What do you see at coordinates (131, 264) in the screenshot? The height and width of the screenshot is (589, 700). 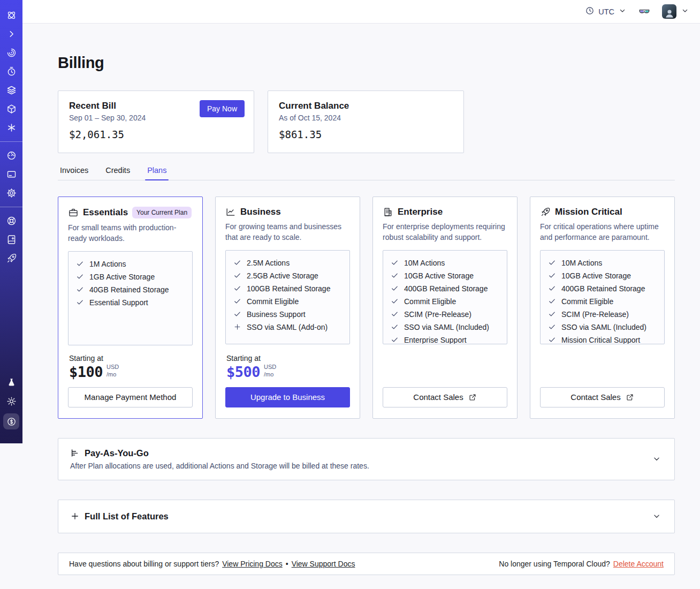 I see `feature-item: 1M Actions` at bounding box center [131, 264].